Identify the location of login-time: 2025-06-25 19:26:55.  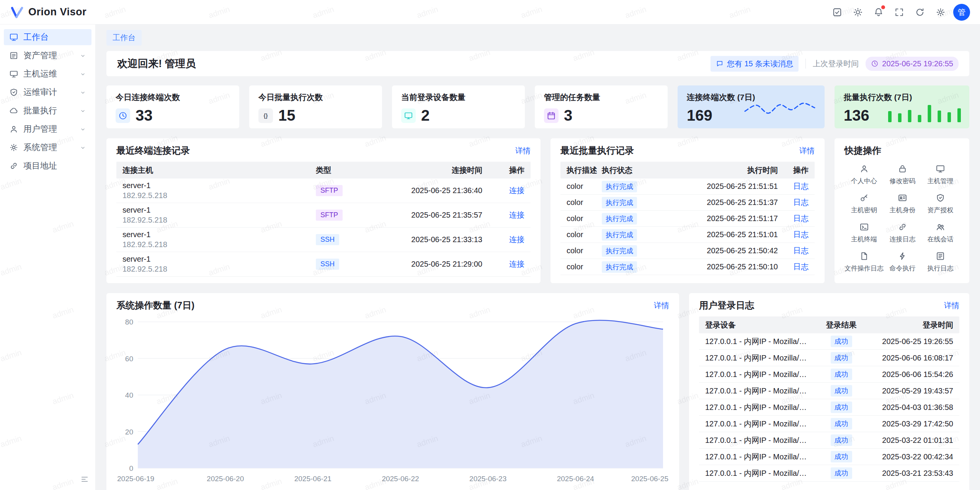
(909, 342).